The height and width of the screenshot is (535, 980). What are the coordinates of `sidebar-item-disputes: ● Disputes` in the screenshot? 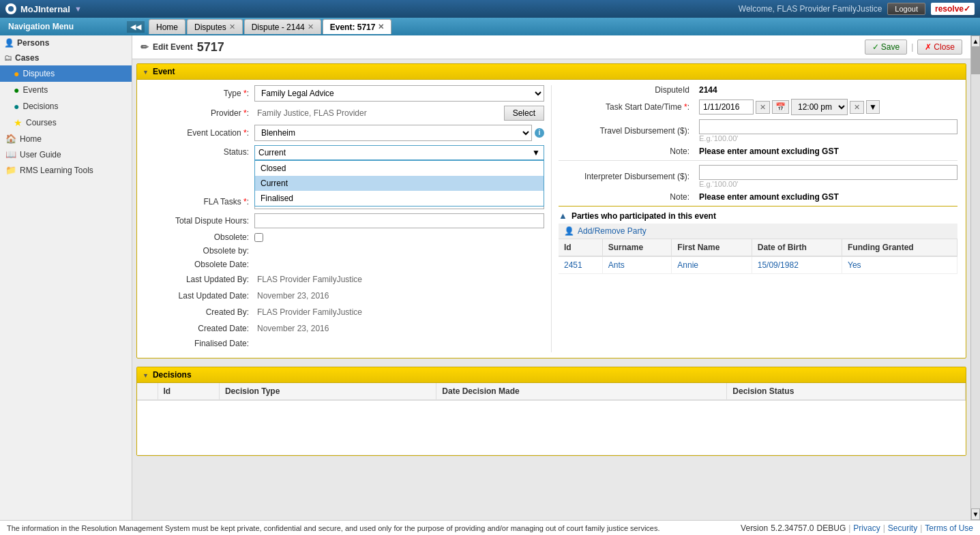 It's located at (65, 74).